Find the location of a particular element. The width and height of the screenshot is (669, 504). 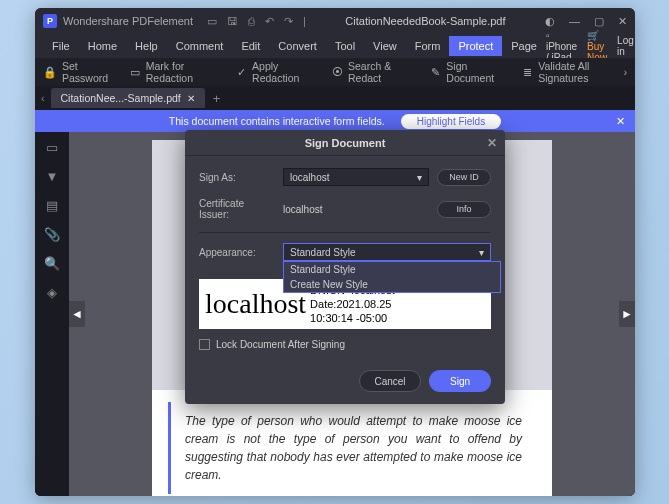

minimize-icon: — is located at coordinates (574, 22).